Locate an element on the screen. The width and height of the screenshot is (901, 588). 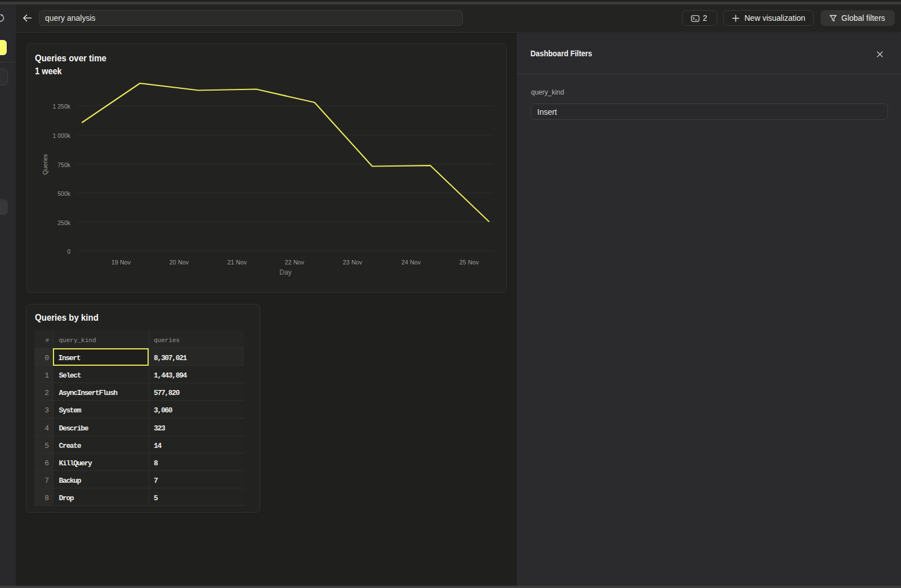
svg-text: 1 week is located at coordinates (48, 71).